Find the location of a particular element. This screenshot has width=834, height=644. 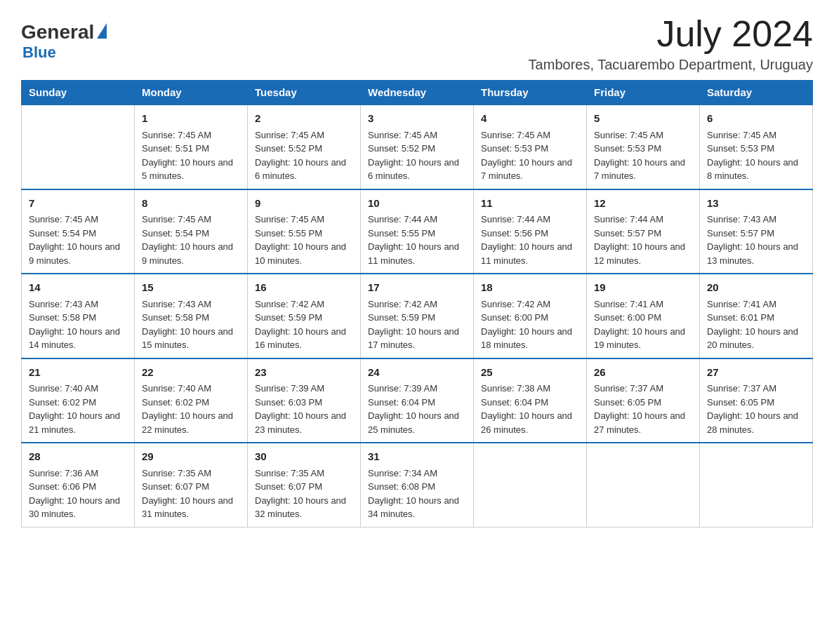

day-cell-content: 20Sunrise: 7:41 AMSunset: 6:01 PMDayligh… is located at coordinates (756, 316).